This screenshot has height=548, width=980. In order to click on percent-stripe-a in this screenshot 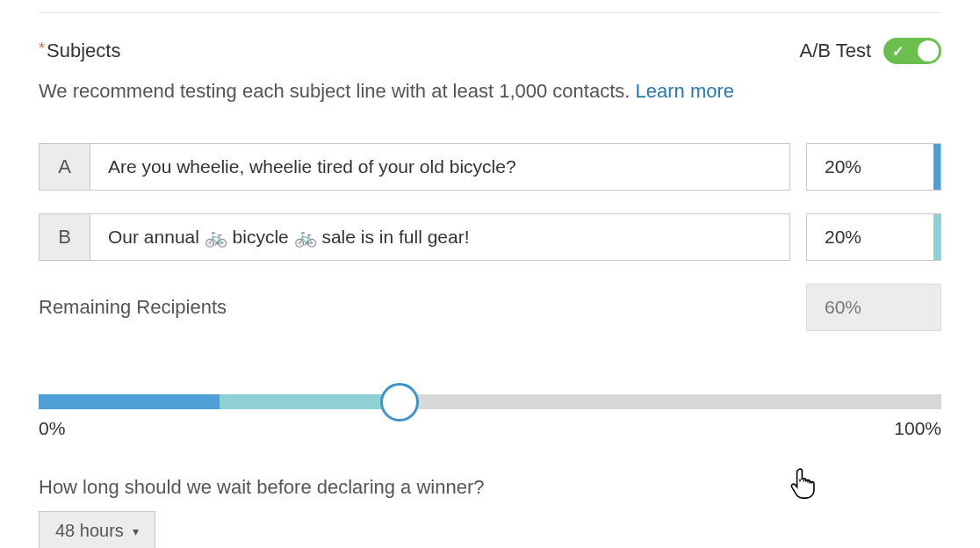, I will do `click(937, 167)`.